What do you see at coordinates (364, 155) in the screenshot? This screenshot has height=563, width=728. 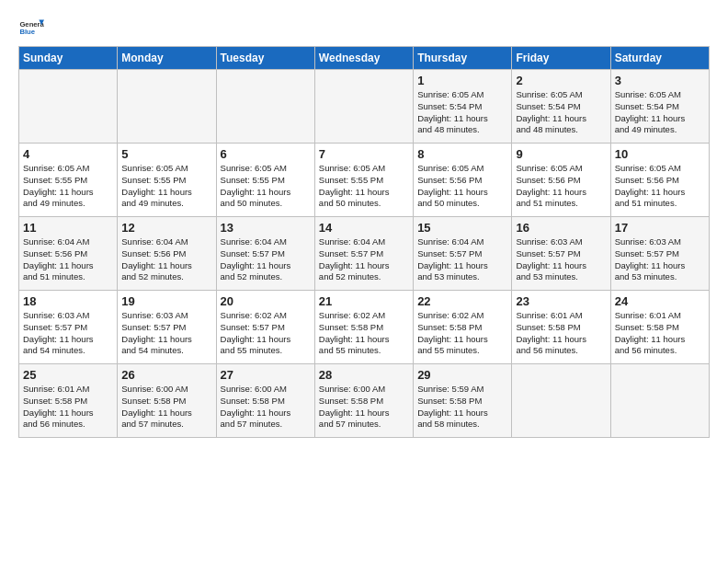 I see `day-number: 7` at bounding box center [364, 155].